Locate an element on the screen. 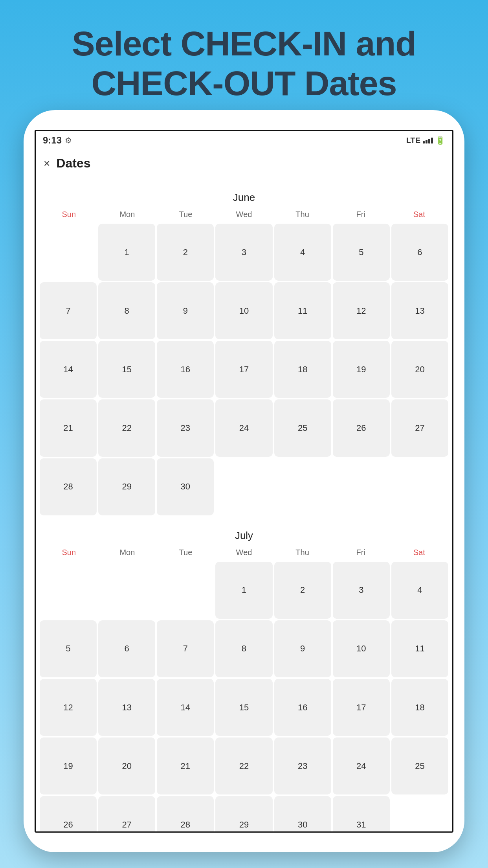 This screenshot has height=868, width=488. day-header-sat: Sat is located at coordinates (419, 215).